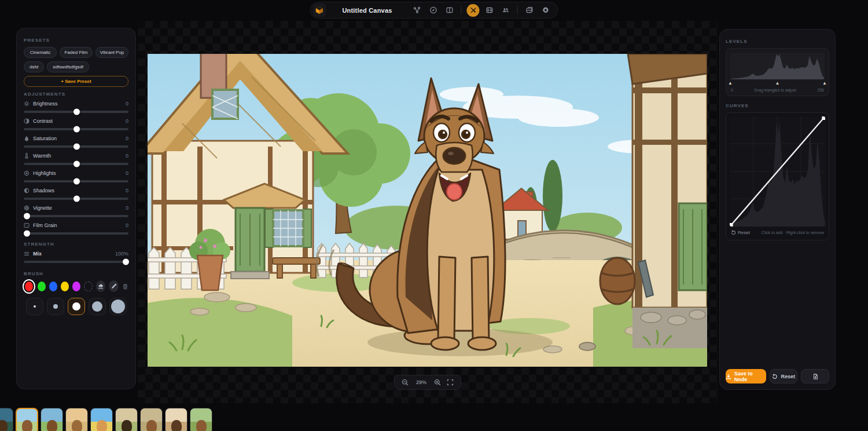  What do you see at coordinates (43, 208) in the screenshot?
I see `slider-label: Vignette` at bounding box center [43, 208].